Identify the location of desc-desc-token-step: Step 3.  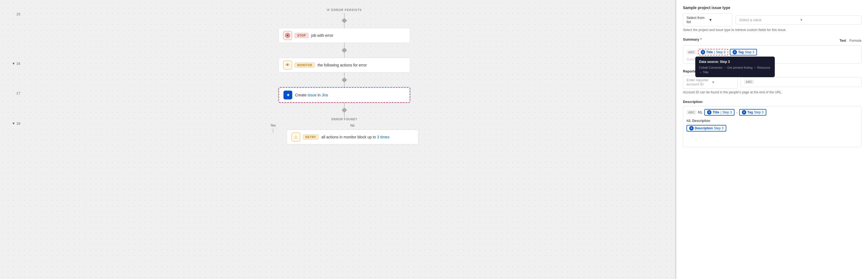
(719, 128).